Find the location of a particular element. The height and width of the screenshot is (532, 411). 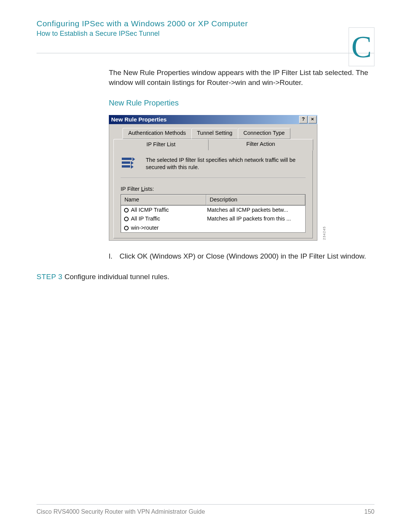

section-title: How to Establish a Secure IPSec Tunnel is located at coordinates (206, 34).